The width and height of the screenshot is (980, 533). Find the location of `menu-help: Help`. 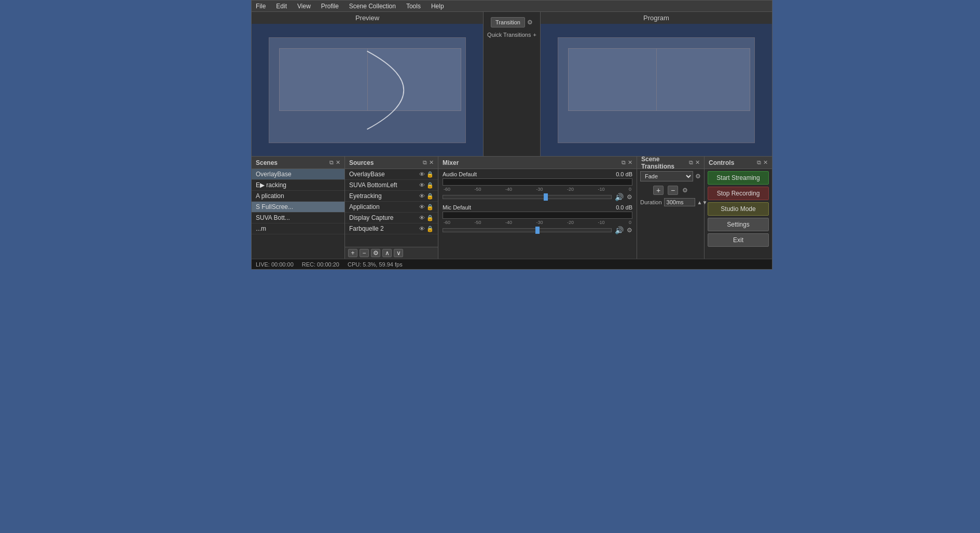

menu-help: Help is located at coordinates (438, 6).